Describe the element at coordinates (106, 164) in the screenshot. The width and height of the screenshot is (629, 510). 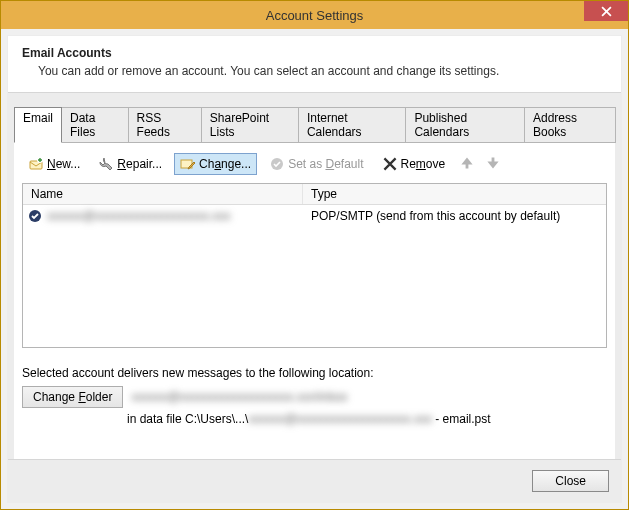
I see `repair-icon` at that location.